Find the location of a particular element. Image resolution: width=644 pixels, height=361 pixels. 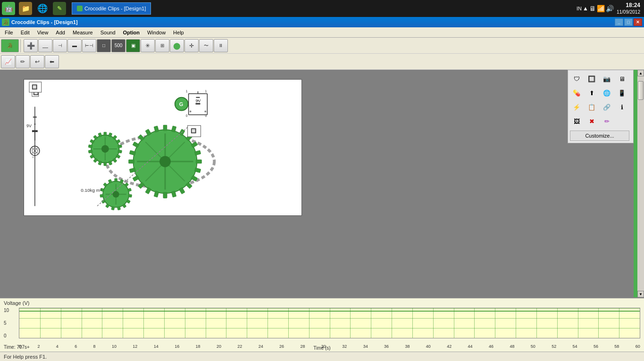

ft-icon-5: 💊 is located at coordinates (577, 93).